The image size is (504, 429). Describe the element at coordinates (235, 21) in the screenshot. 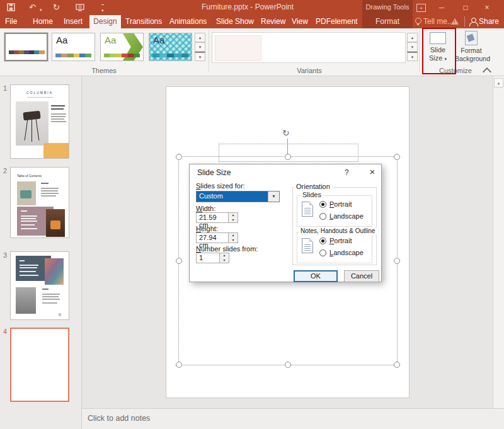

I see `tab-slide-show: Slide Show` at that location.